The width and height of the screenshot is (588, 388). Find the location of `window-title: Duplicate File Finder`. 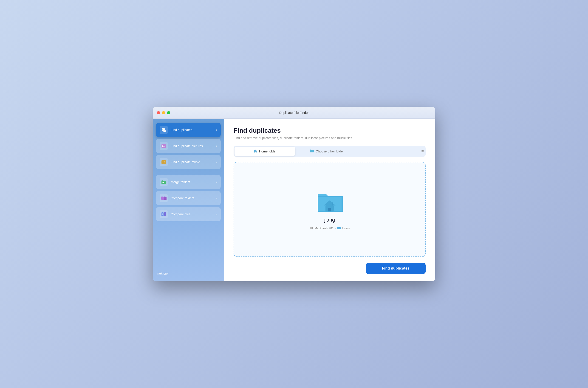

window-title: Duplicate File Finder is located at coordinates (294, 113).